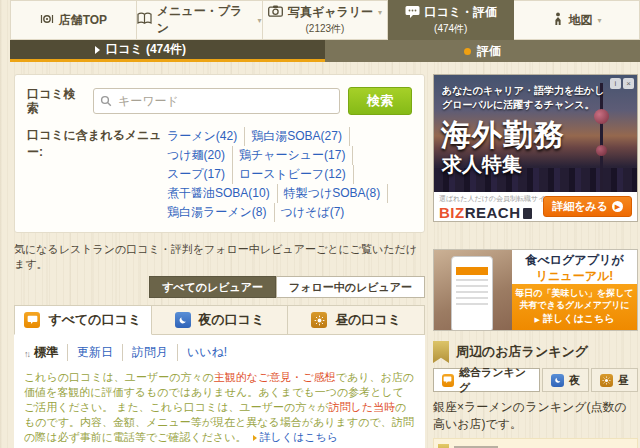 Image resolution: width=640 pixels, height=448 pixels. I want to click on arrow-right-icon, so click(98, 50).